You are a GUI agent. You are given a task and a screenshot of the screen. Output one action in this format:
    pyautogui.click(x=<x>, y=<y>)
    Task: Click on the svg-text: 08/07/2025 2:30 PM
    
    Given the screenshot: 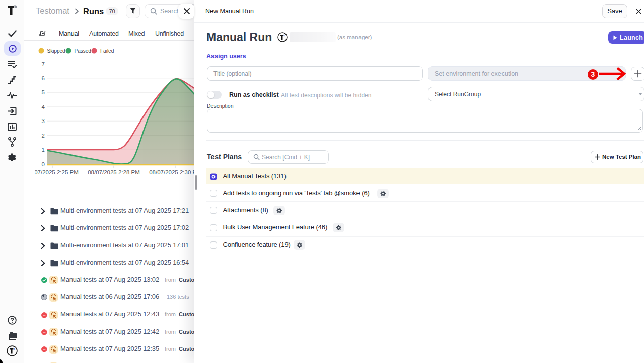 What is the action you would take?
    pyautogui.click(x=172, y=172)
    